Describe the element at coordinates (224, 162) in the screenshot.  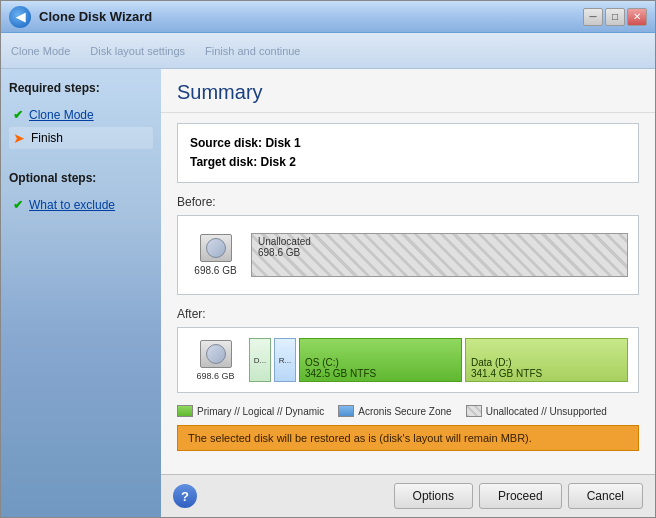
I see `target-label: Target disk:` at that location.